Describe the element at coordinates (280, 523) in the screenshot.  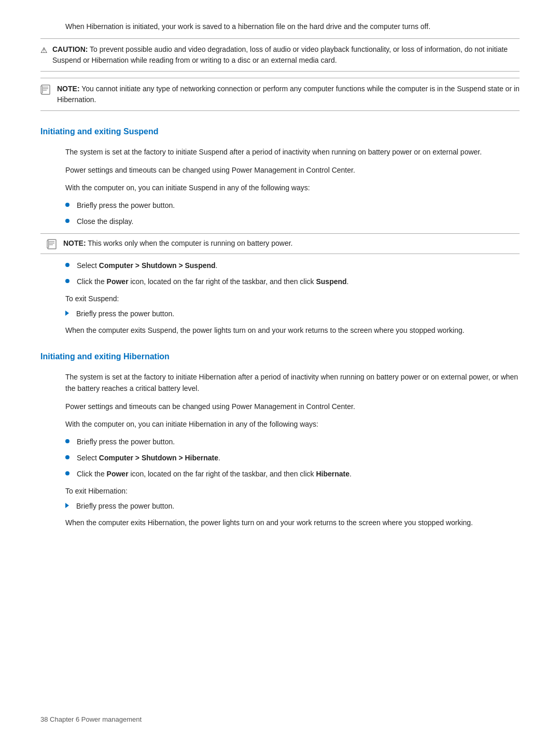
I see `hibernation-exit-para: When the computer exits Hibernation, the…` at that location.